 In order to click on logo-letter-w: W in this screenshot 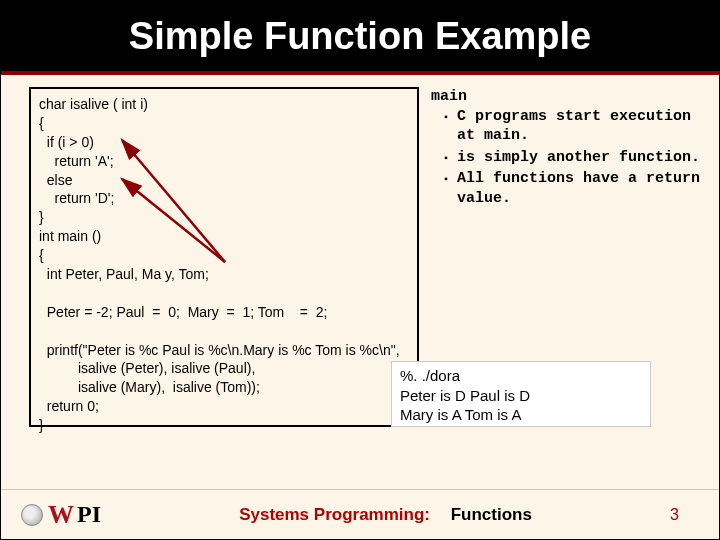, I will do `click(61, 515)`.